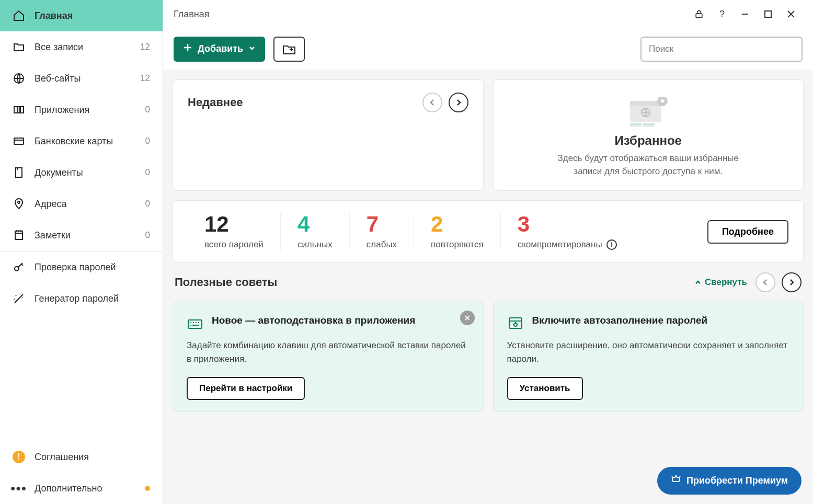 The image size is (813, 504). Describe the element at coordinates (488, 49) in the screenshot. I see `toolbar: Добавить` at that location.